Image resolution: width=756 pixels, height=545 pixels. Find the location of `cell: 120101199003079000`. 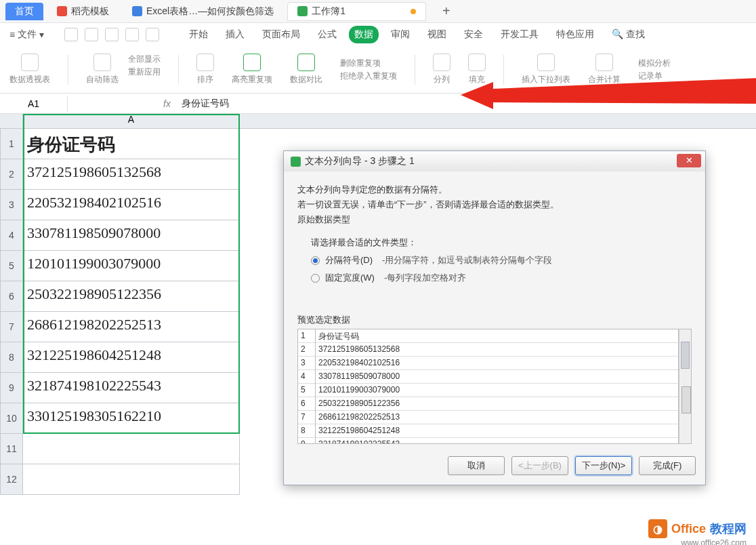

cell: 120101199003079000 is located at coordinates (131, 266).